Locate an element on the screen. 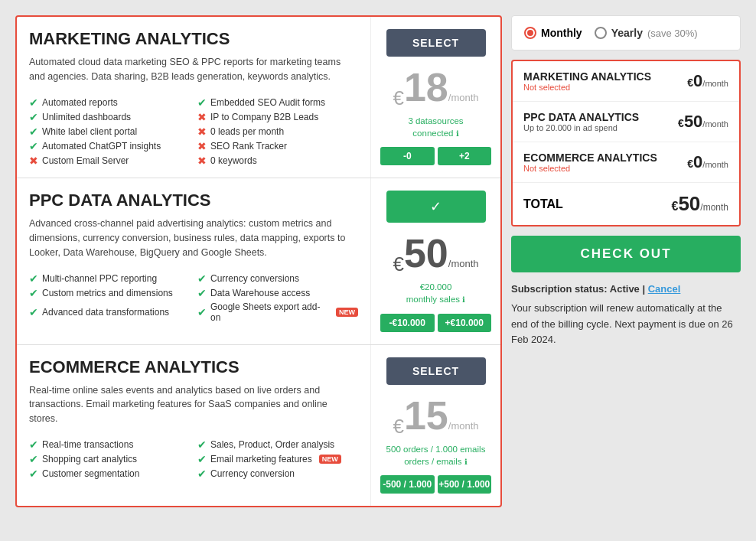 The height and width of the screenshot is (541, 756). ecom-currency: € is located at coordinates (398, 426).